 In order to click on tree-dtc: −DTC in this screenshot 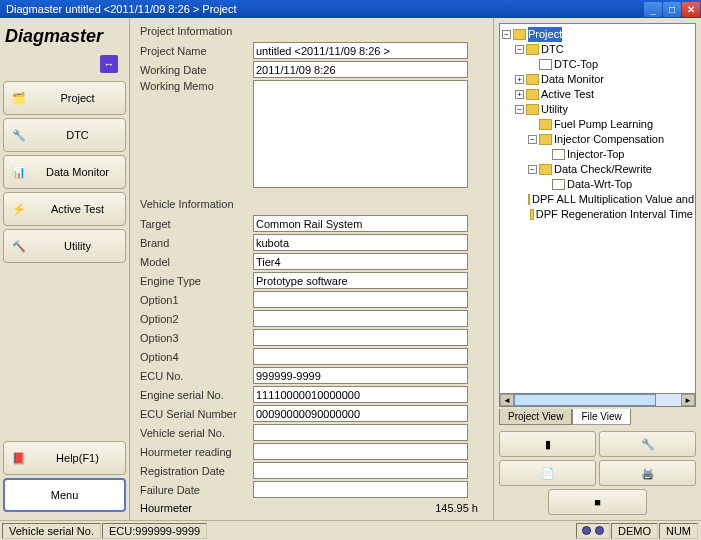, I will do `click(598, 50)`.